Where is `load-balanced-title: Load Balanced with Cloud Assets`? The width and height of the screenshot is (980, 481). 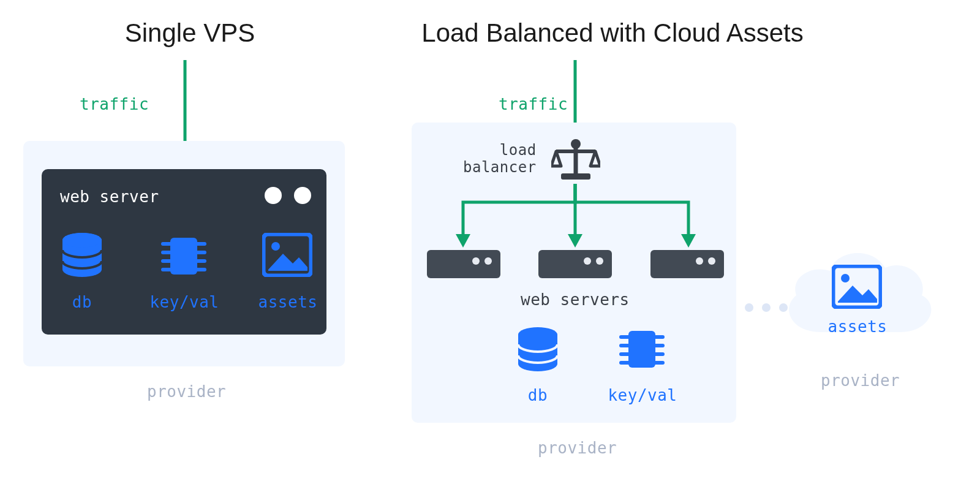 load-balanced-title: Load Balanced with Cloud Assets is located at coordinates (612, 33).